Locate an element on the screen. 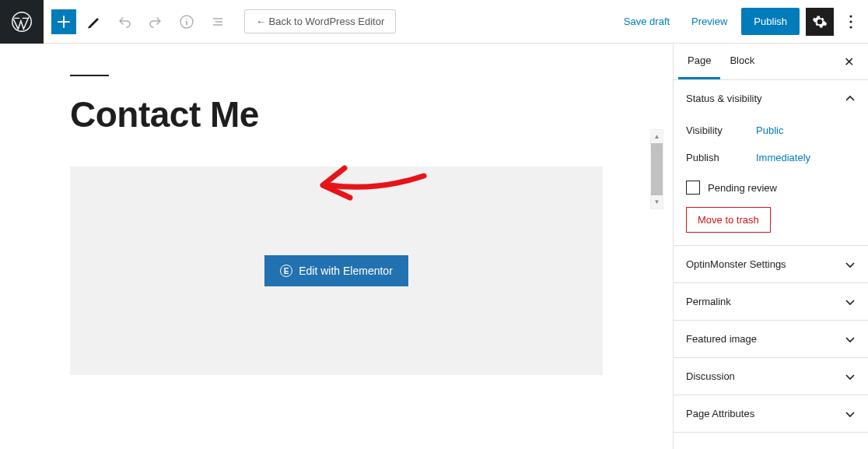 Image resolution: width=868 pixels, height=449 pixels. outline-button is located at coordinates (218, 22).